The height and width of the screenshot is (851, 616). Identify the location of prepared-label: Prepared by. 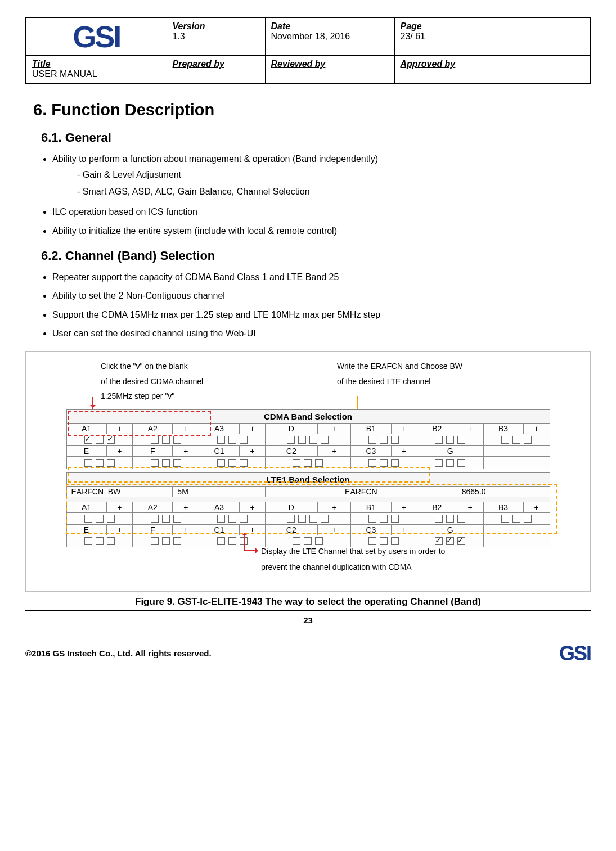
(199, 64).